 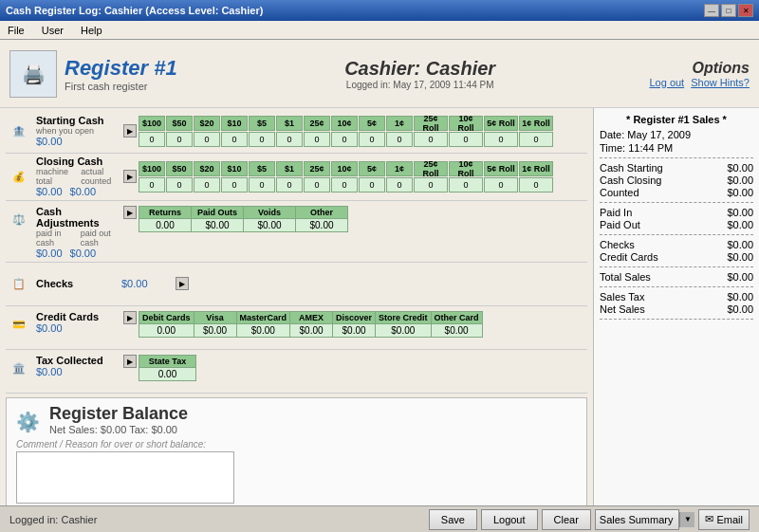 What do you see at coordinates (687, 520) in the screenshot?
I see `dropdown-arrow-icon: ▼` at bounding box center [687, 520].